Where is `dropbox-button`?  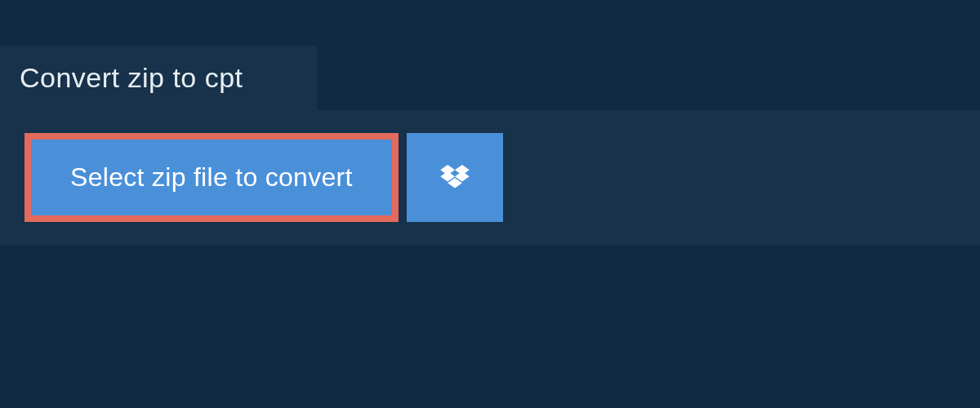
dropbox-button is located at coordinates (455, 178).